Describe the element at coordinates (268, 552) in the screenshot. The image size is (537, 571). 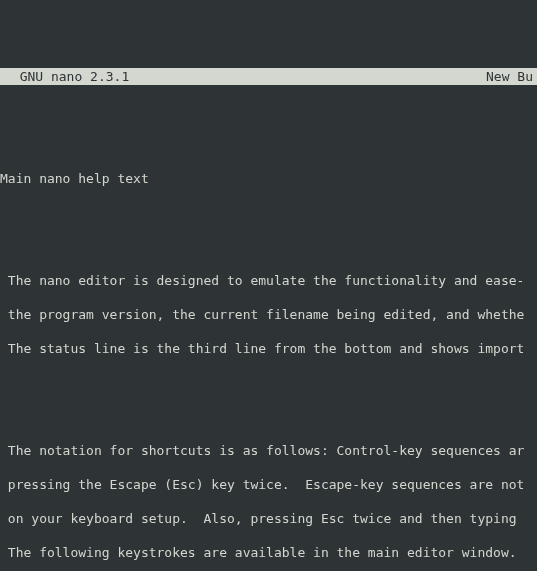
I see `help-text-line: The following keystrokes are available i…` at that location.